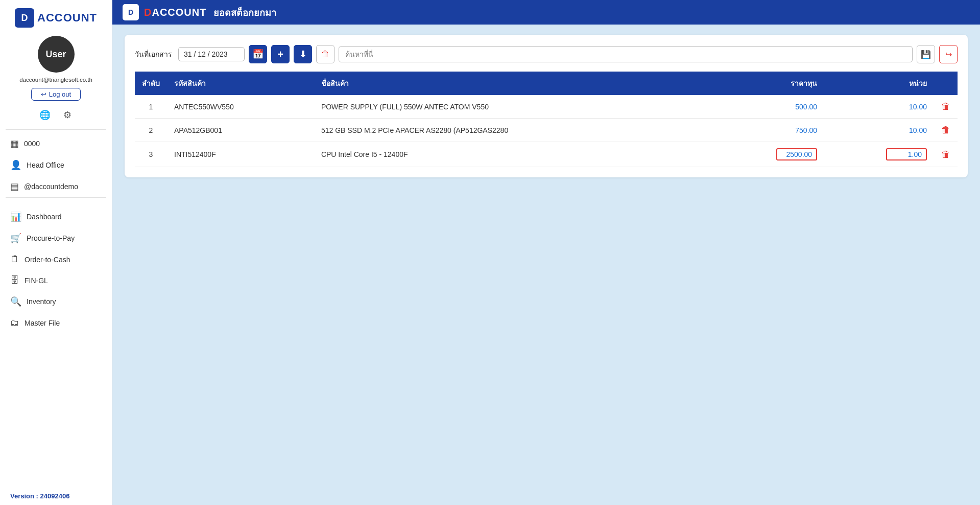  Describe the element at coordinates (14, 187) in the screenshot. I see `demo-icon: ▤` at that location.